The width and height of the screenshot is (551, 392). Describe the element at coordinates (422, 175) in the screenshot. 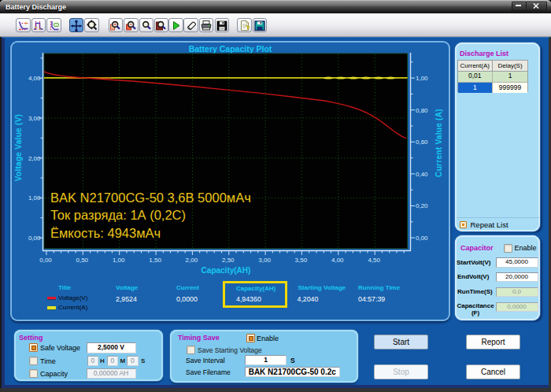

I see `svg-text: 0,40` at that location.